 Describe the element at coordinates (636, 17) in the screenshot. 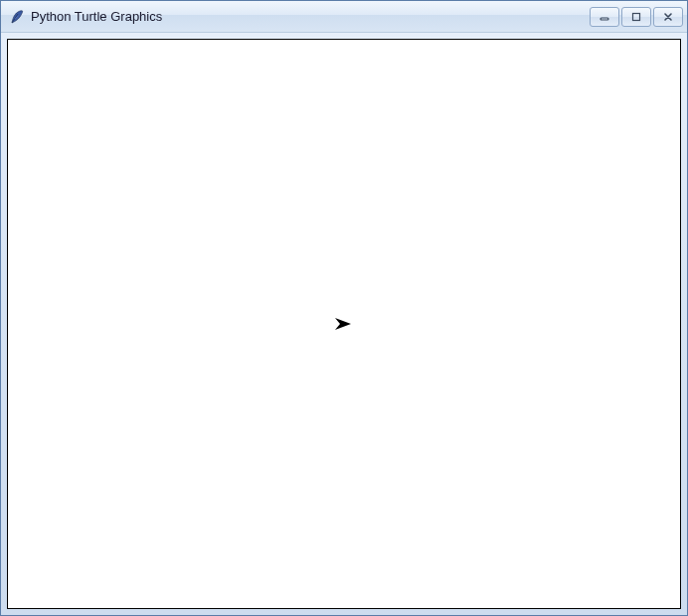

I see `maximize-icon` at that location.